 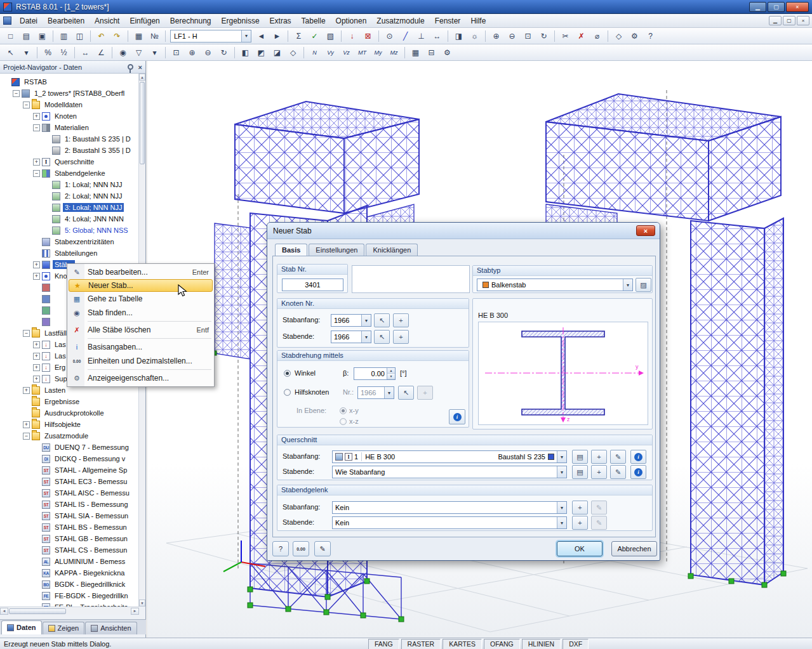 I want to click on zoom-window-button: ⊡, so click(x=528, y=36).